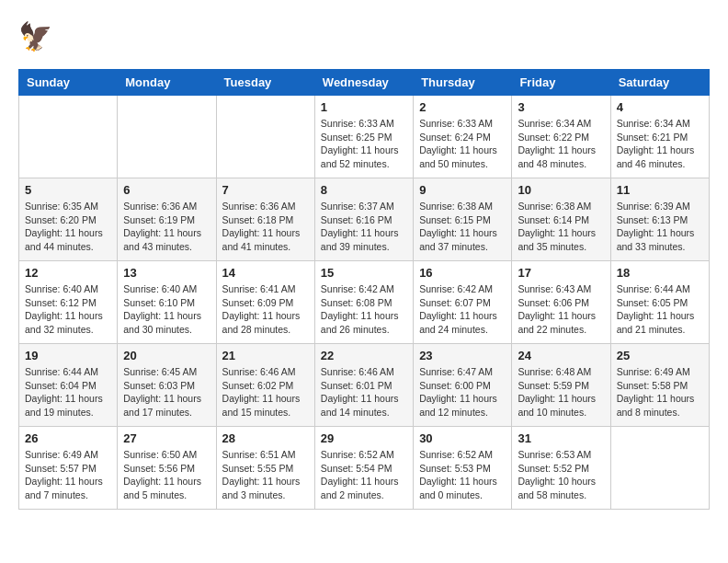 Image resolution: width=728 pixels, height=563 pixels. Describe the element at coordinates (166, 190) in the screenshot. I see `day-number: 6` at that location.